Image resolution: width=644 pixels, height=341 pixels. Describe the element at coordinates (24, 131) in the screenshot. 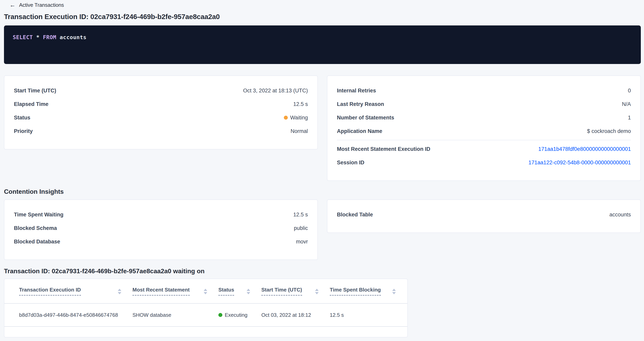

I see `row-label: Priority` at that location.